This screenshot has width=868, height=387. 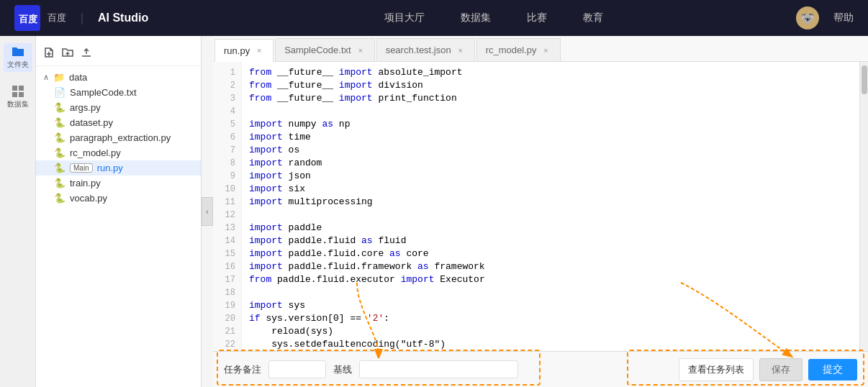 What do you see at coordinates (85, 108) in the screenshot?
I see `filename-args: args.py` at bounding box center [85, 108].